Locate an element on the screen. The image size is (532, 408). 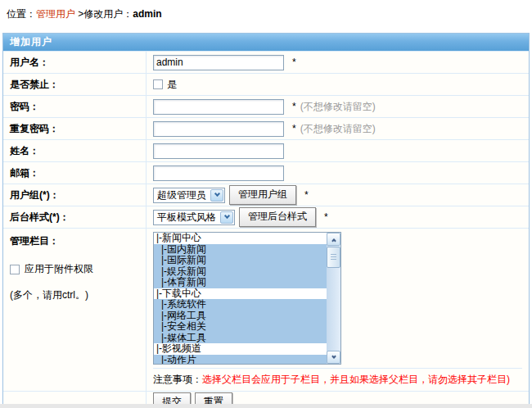
list-option: |-动作片 is located at coordinates (247, 360).